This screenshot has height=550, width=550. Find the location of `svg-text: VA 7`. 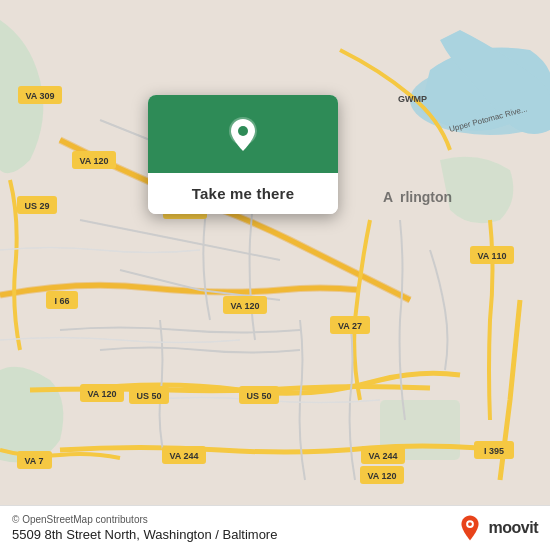

svg-text: VA 7 is located at coordinates (34, 461).